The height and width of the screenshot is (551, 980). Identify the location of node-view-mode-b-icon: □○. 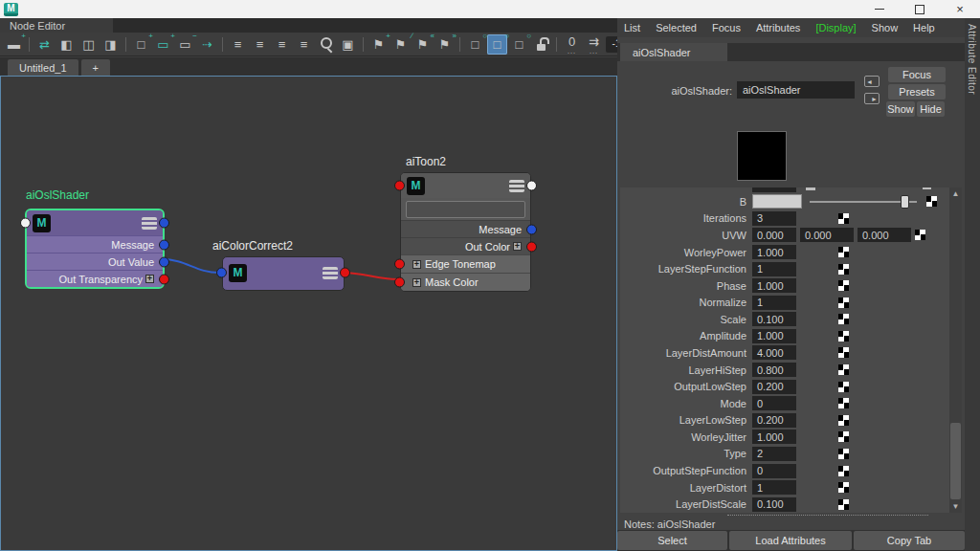
(498, 44).